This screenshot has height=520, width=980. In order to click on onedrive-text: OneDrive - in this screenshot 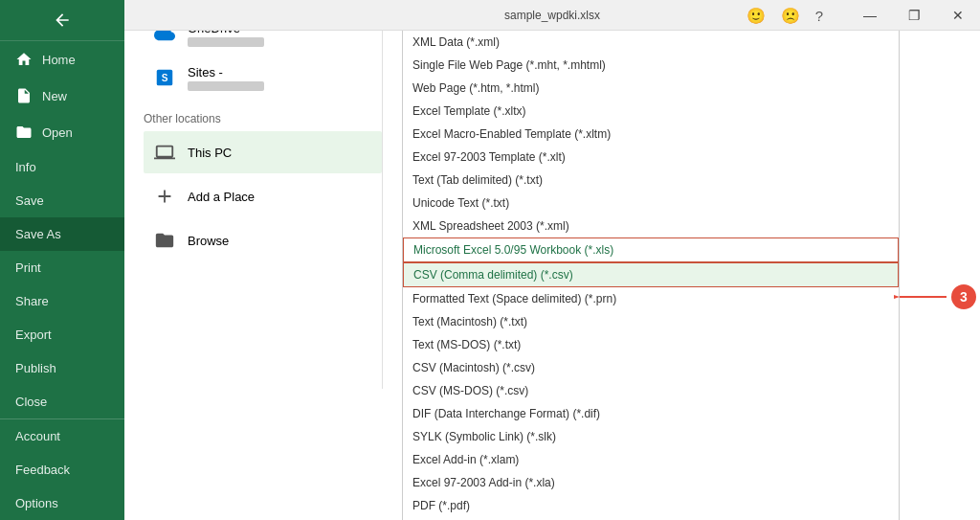, I will do `click(226, 38)`.